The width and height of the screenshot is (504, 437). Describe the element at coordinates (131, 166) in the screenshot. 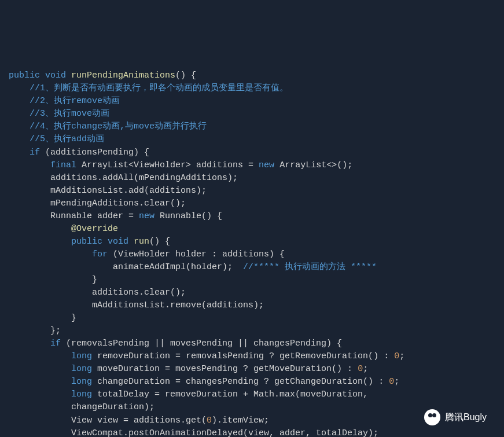

I see `generic: <` at that location.